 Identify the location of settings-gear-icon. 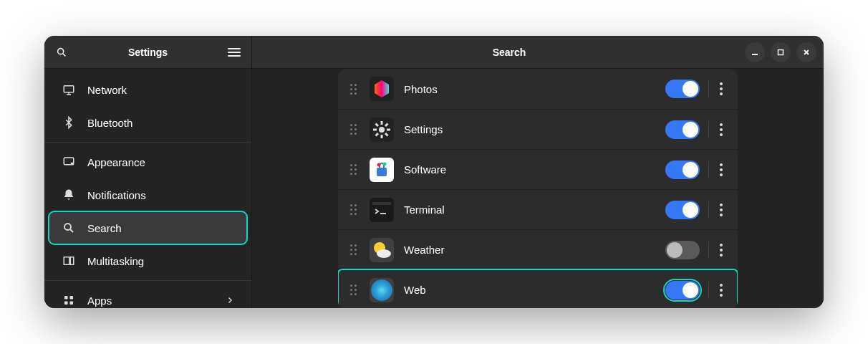
(382, 130).